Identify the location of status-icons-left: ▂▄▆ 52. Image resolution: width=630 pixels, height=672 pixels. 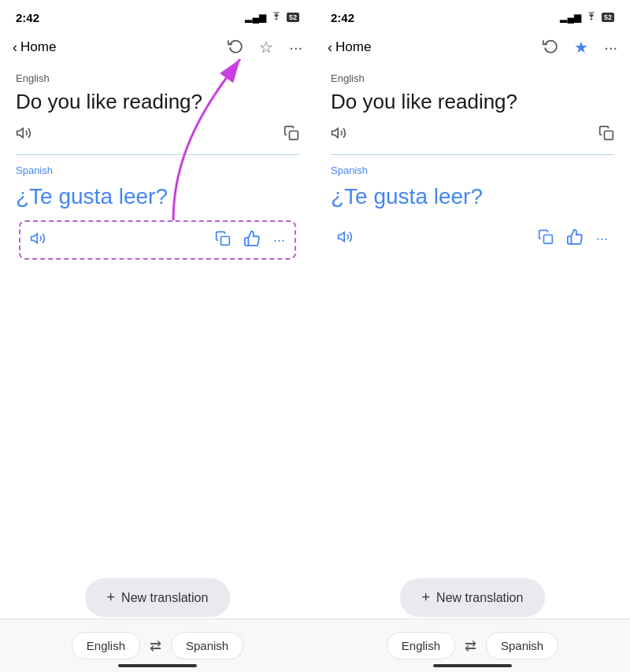
(272, 17).